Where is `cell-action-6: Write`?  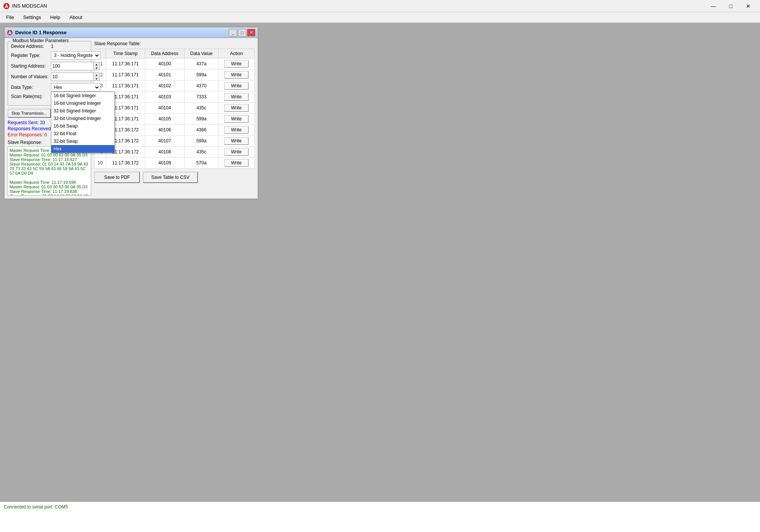
cell-action-6: Write is located at coordinates (236, 130).